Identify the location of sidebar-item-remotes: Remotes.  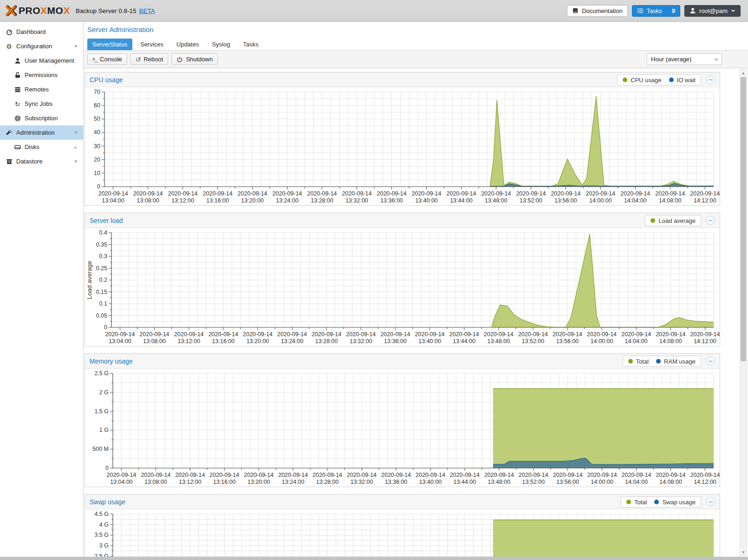
(42, 89).